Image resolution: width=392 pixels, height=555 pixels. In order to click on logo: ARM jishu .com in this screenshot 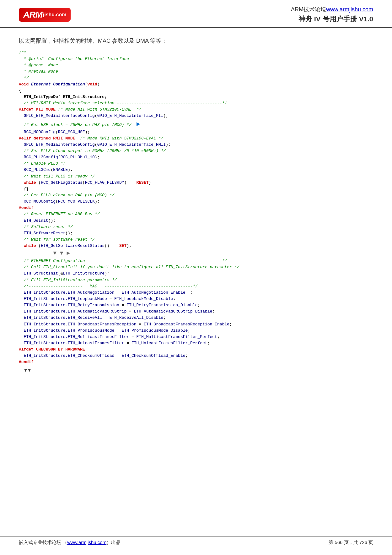, I will do `click(45, 15)`.